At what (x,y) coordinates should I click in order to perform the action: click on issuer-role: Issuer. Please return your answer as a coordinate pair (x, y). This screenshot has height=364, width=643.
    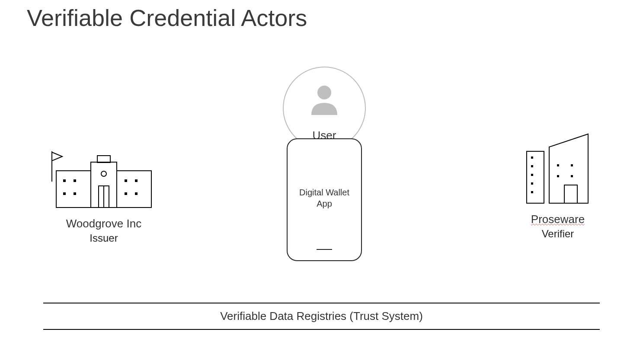
    Looking at the image, I should click on (104, 238).